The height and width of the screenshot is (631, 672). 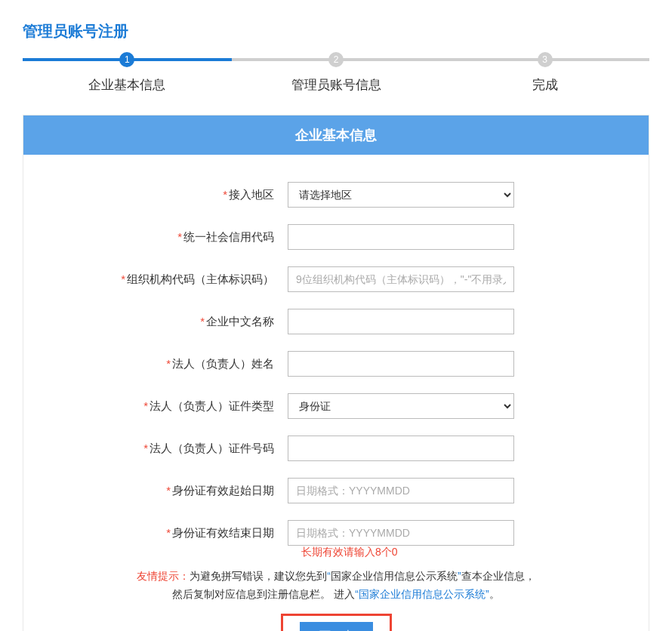 I want to click on id-end-note: 长期有效请输入8个0, so click(x=464, y=553).